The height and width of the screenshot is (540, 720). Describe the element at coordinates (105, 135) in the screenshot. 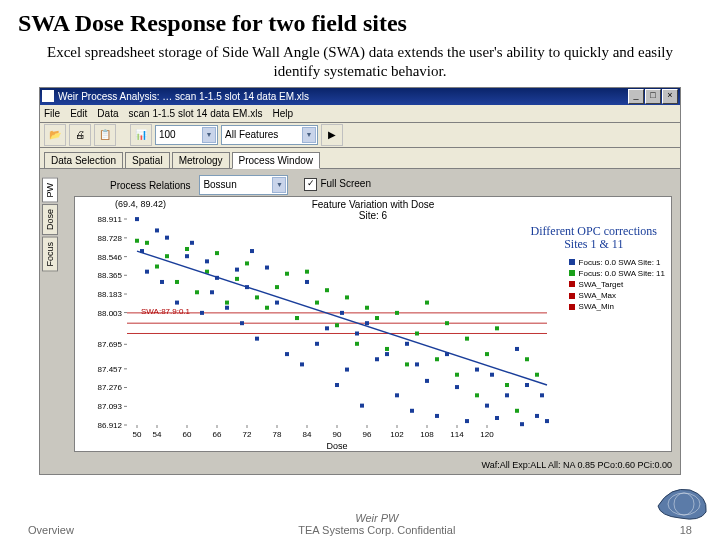

I see `clipboard-icon: 📋` at that location.